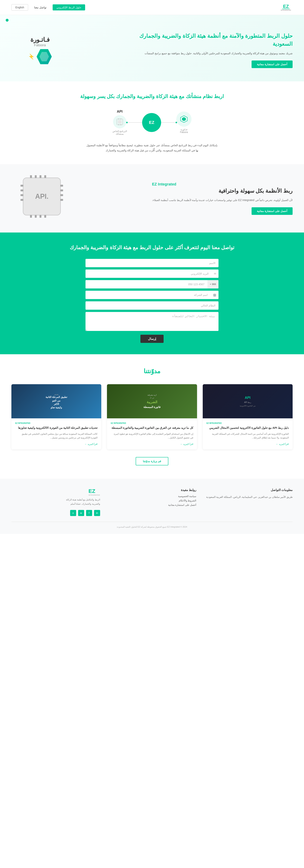  Describe the element at coordinates (152, 506) in the screenshot. I see `footer: معلومات التواصل طريق الأمير سلطان بن عبد…` at that location.